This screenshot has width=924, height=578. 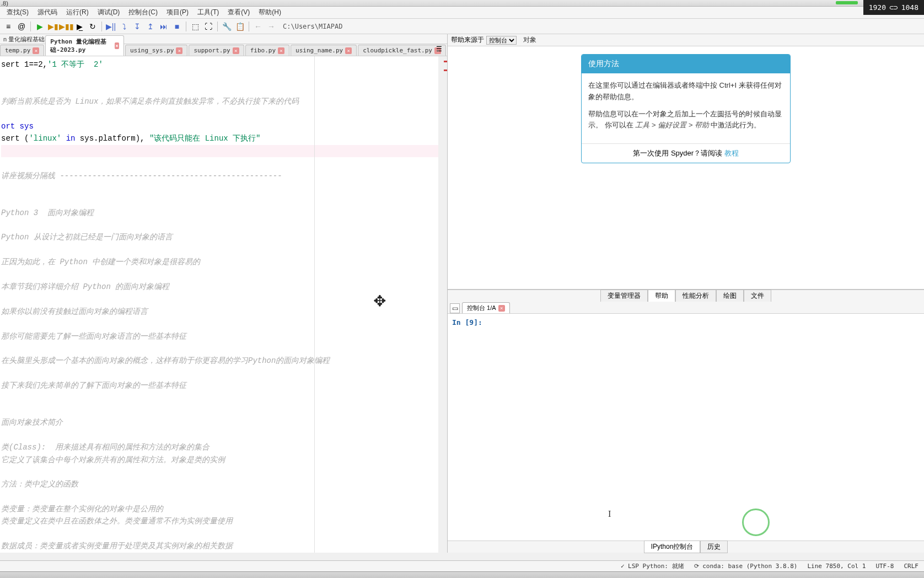 What do you see at coordinates (686, 296) in the screenshot?
I see `help-panel-tabs: 变量管理器 帮助 性能分析 绘图 文件` at bounding box center [686, 296].